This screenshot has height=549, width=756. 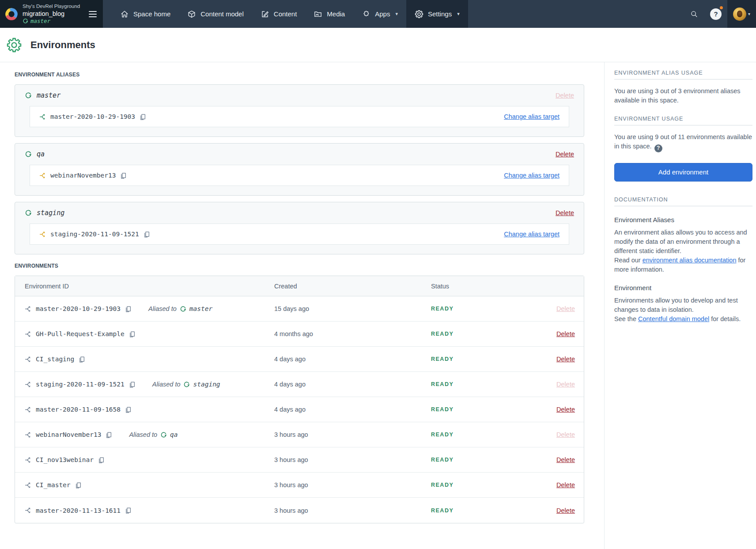 What do you see at coordinates (458, 14) in the screenshot?
I see `chevron-down-icon: ▾` at bounding box center [458, 14].